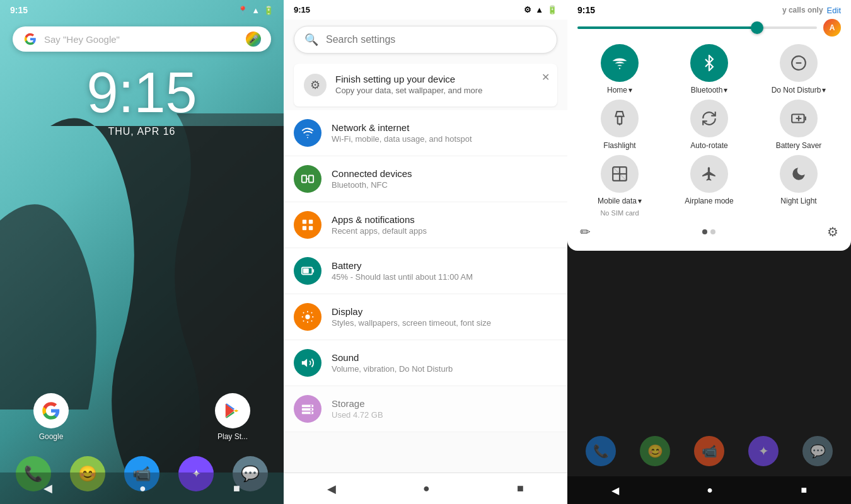  What do you see at coordinates (763, 451) in the screenshot?
I see `bg-dock-assistant: ✦` at bounding box center [763, 451].